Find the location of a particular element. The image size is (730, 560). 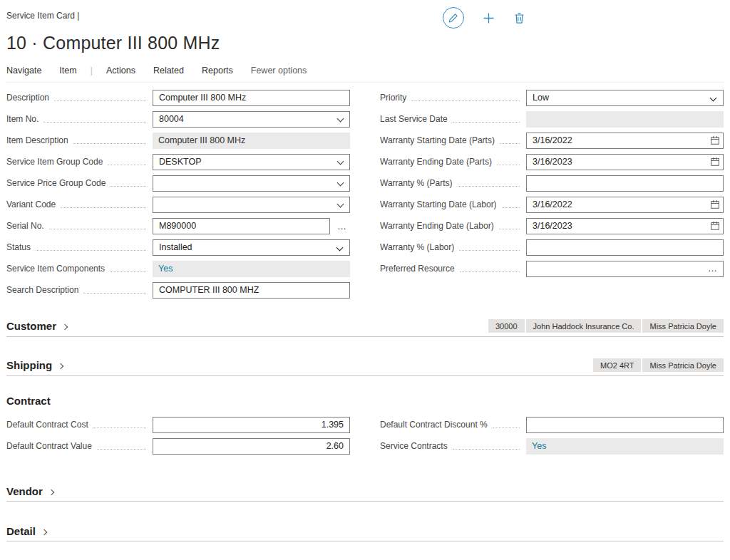

field-row-warranty-pct-parts: Warranty % (Parts) is located at coordinates (552, 183).